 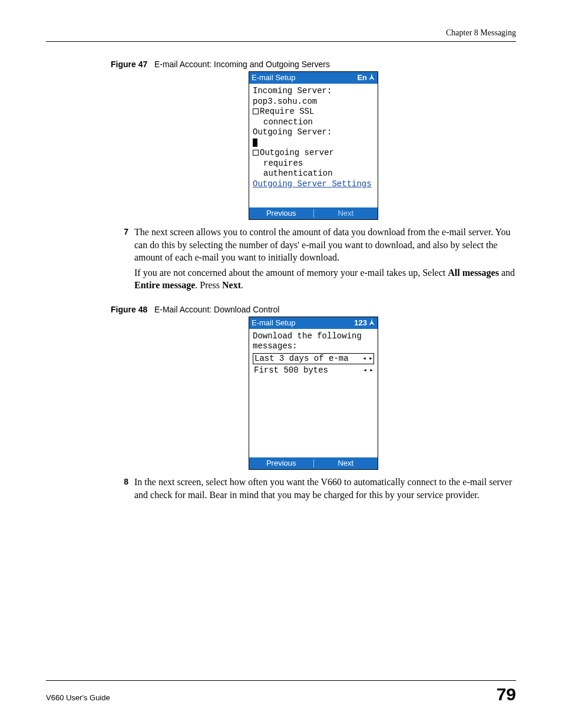 What do you see at coordinates (313, 64) in the screenshot?
I see `figure-47-caption: Figure 47 E-mail Account: Incoming and O…` at bounding box center [313, 64].